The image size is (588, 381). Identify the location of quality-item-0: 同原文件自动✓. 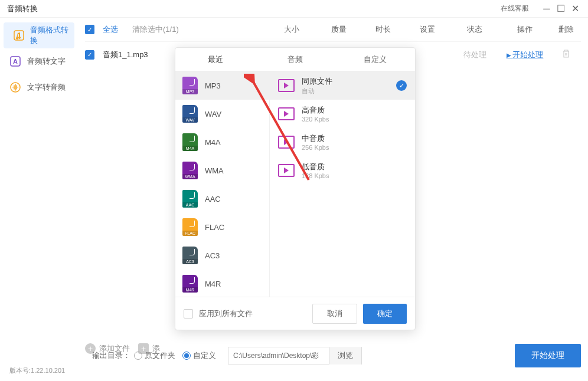
(342, 86).